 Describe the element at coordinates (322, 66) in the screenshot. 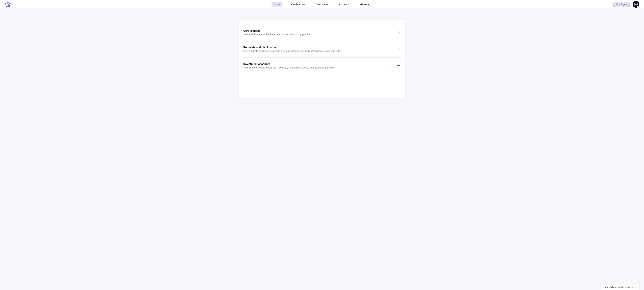

I see `row-investment-accounts: Investment accounts View your connected …` at that location.